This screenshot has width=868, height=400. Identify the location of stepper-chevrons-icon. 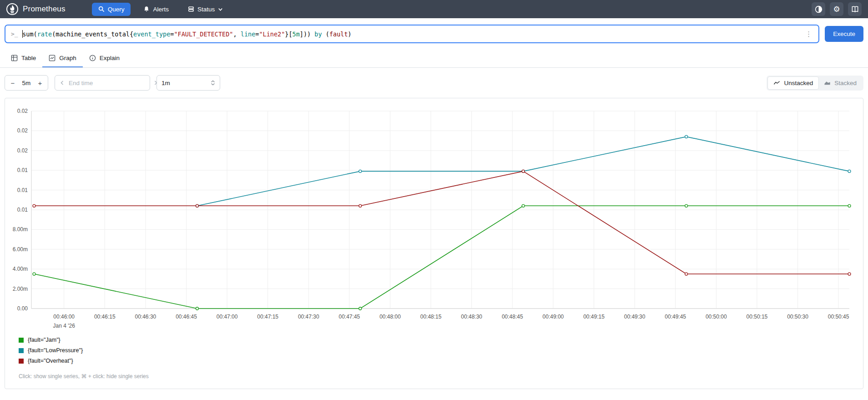
(213, 83).